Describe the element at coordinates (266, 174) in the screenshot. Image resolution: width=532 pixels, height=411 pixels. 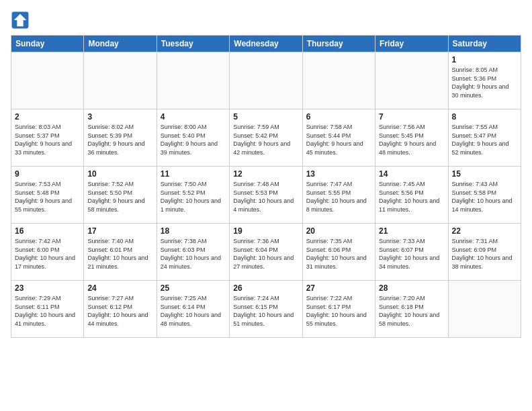
I see `day-number: 12` at that location.